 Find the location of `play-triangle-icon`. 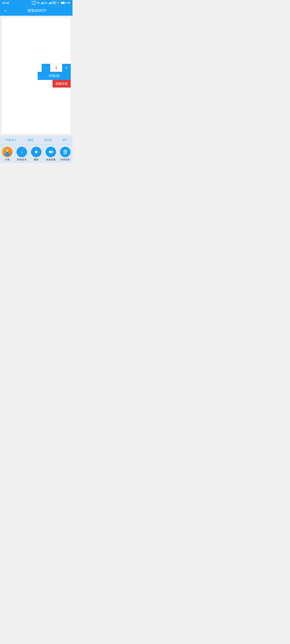

play-triangle-icon is located at coordinates (36, 152).